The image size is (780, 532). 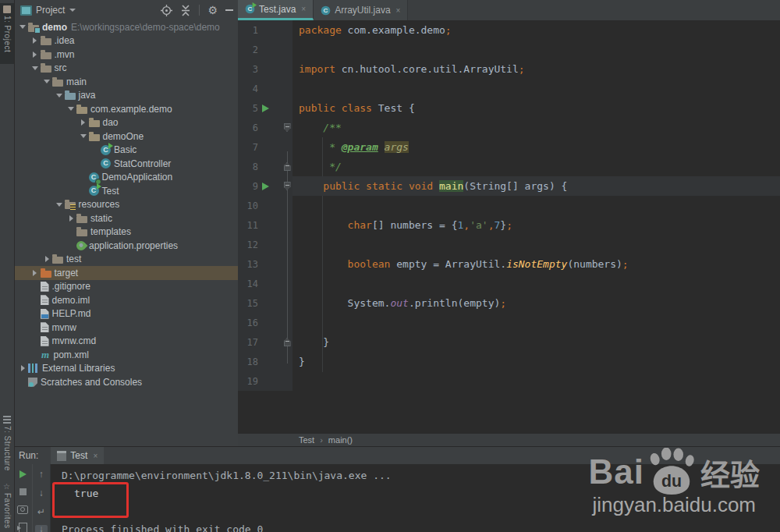 I want to click on run-tab-close-icon: ×, so click(x=95, y=456).